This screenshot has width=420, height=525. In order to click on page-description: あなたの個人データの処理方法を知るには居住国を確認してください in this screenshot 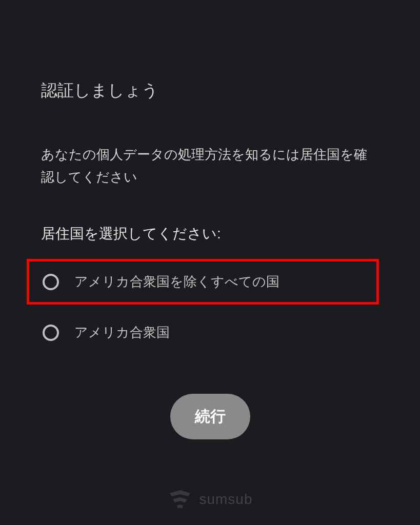, I will do `click(210, 166)`.